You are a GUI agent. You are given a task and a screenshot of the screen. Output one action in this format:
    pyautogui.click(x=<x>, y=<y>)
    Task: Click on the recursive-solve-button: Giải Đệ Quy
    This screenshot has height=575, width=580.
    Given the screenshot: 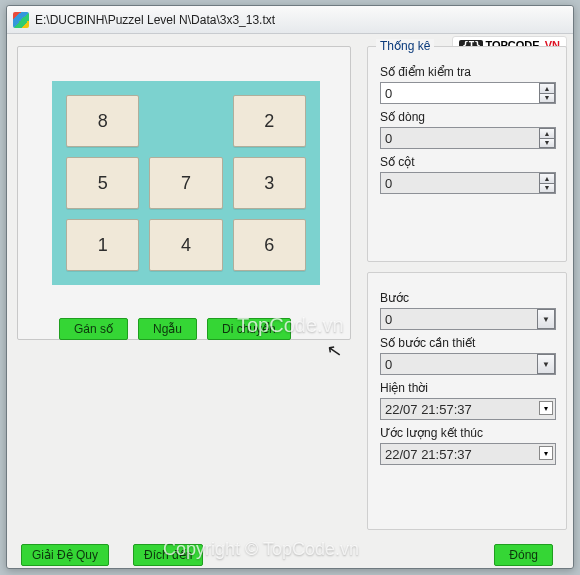 What is the action you would take?
    pyautogui.click(x=65, y=555)
    